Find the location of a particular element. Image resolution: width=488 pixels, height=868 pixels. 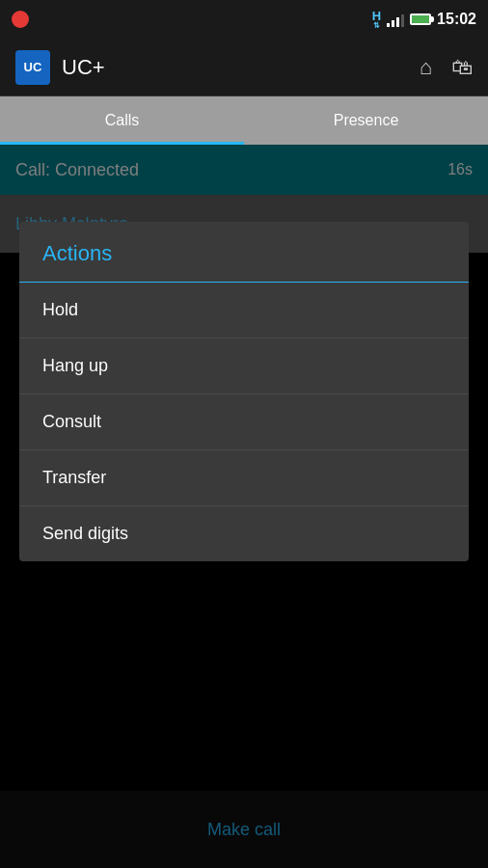

app-bar: UC UC+ ⌂ 🛍 is located at coordinates (244, 68).